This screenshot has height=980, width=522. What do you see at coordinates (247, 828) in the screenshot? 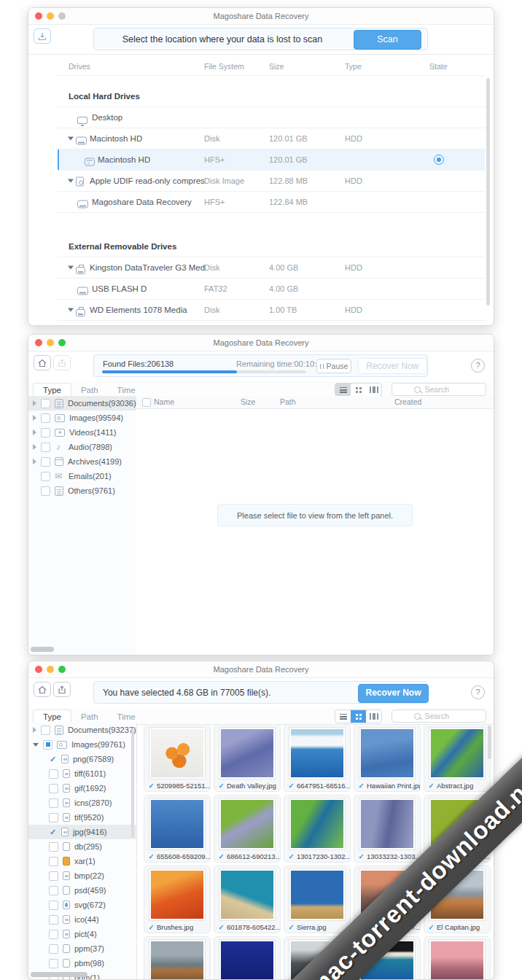
I see `file-tile: ✓686612-690213...` at bounding box center [247, 828].